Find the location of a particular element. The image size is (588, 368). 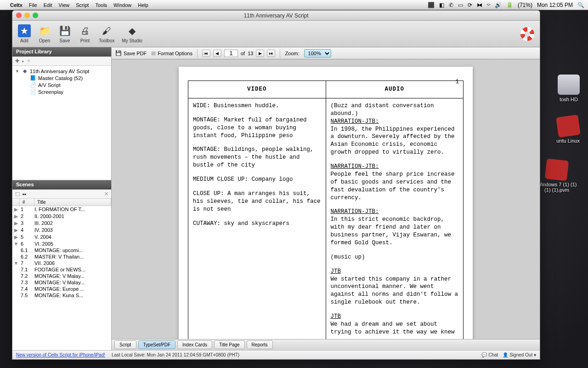

menu-help: Help is located at coordinates (143, 5).